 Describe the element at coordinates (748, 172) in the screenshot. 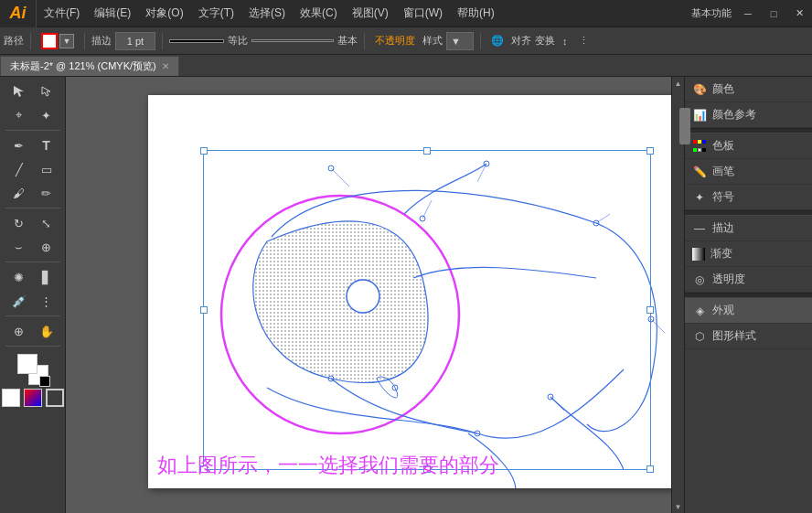

I see `panel-brushes: ✏️ 画笔` at that location.